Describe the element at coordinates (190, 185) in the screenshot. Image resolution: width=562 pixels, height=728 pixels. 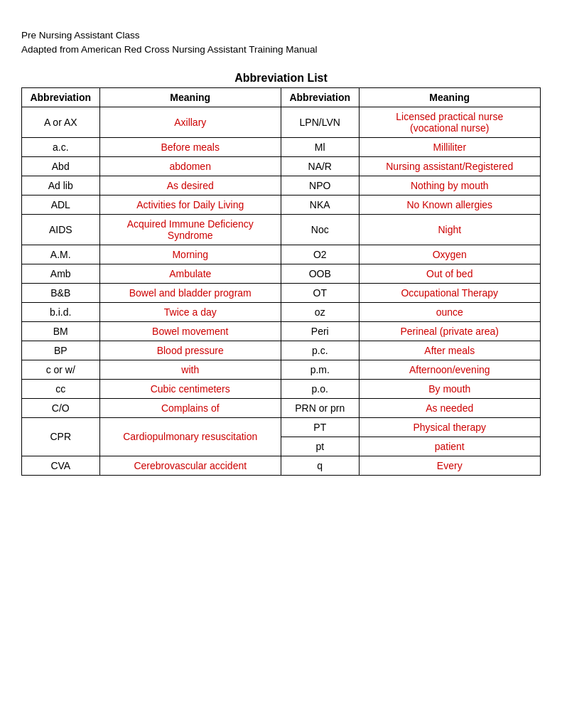
I see `meaning-cell: As desired` at that location.